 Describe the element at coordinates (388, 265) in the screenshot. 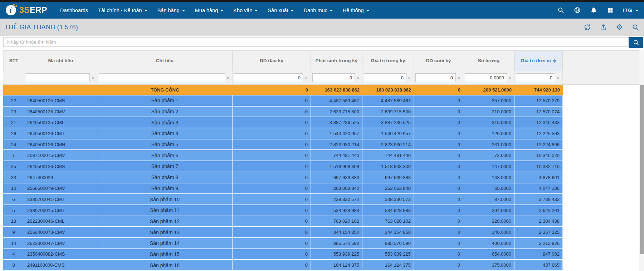

I see `cell-gt: 164 124 375` at that location.